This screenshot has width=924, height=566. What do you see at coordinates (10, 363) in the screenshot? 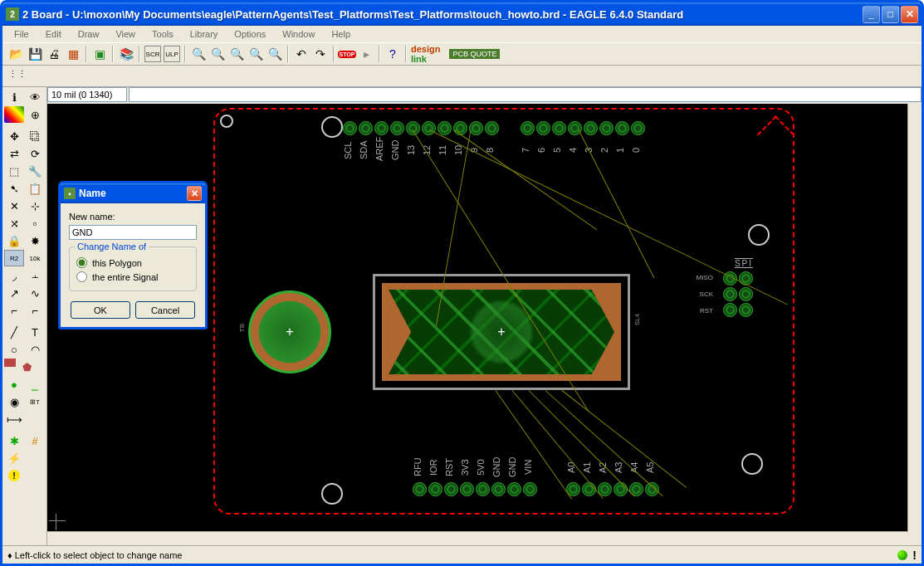
I see `rect-tool-icon` at bounding box center [10, 363].